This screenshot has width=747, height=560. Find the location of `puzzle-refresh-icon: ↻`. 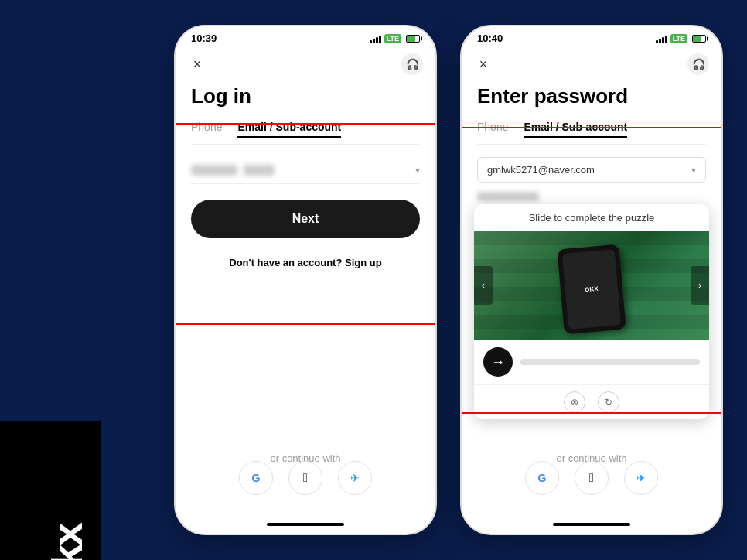

puzzle-refresh-icon: ↻ is located at coordinates (609, 402).